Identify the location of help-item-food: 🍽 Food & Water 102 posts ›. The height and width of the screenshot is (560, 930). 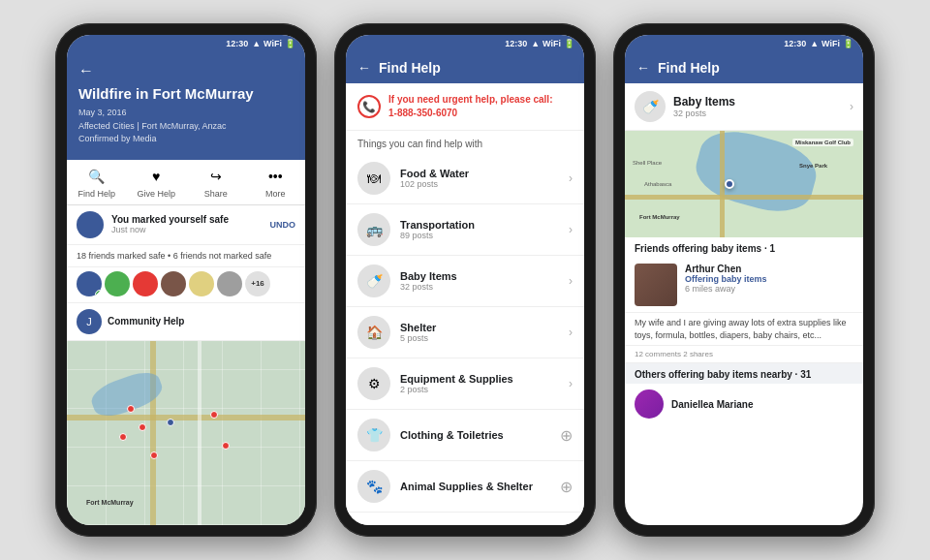
(465, 178).